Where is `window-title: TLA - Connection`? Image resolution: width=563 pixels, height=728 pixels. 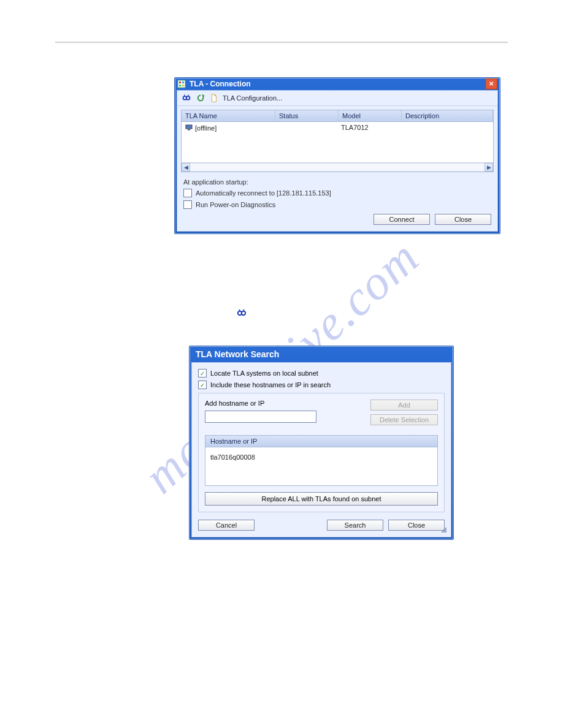 window-title: TLA - Connection is located at coordinates (220, 84).